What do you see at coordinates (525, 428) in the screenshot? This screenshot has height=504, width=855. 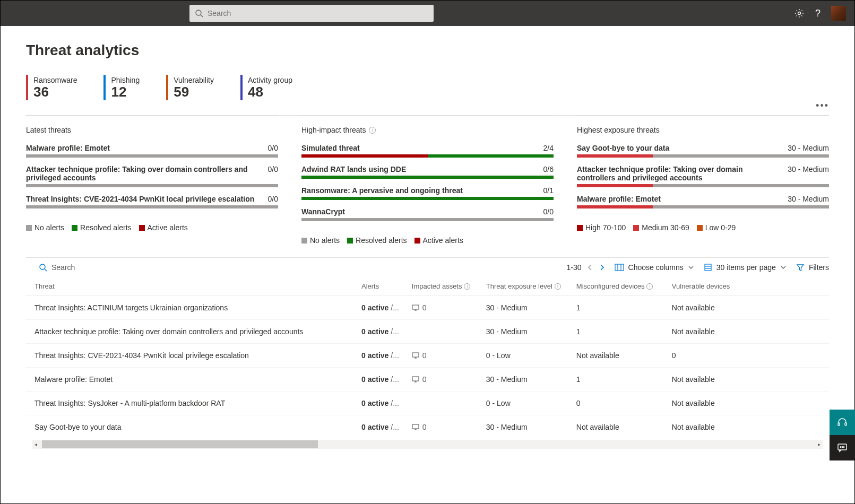 I see `cell-exposure: 30 - Medium` at bounding box center [525, 428].